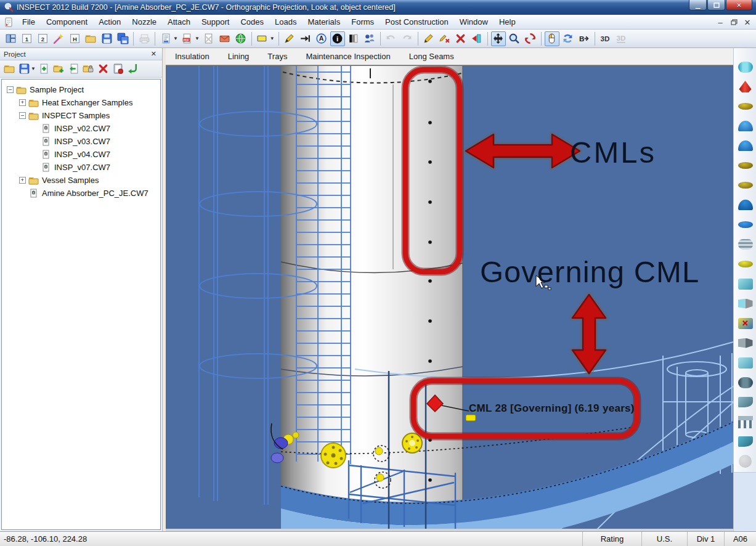  What do you see at coordinates (417, 22) in the screenshot?
I see `menu-post-construction: Post Construction` at bounding box center [417, 22].